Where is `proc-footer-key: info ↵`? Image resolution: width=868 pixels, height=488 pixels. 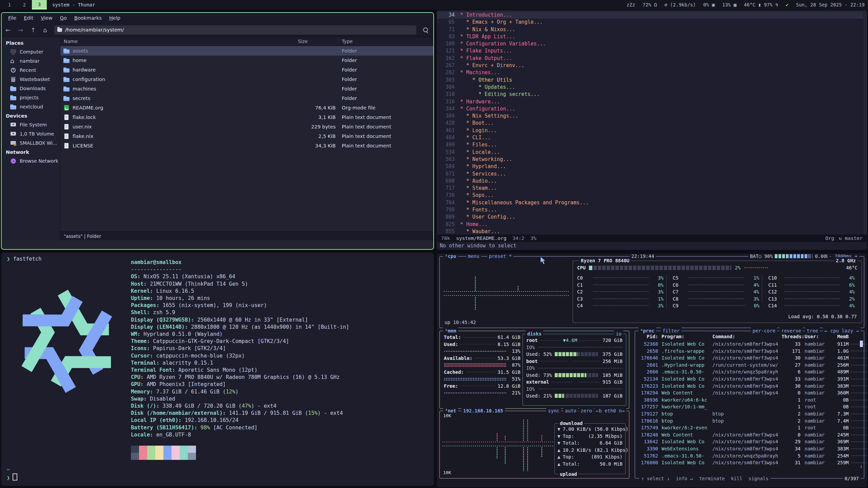
proc-footer-key: info ↵ is located at coordinates (684, 479).